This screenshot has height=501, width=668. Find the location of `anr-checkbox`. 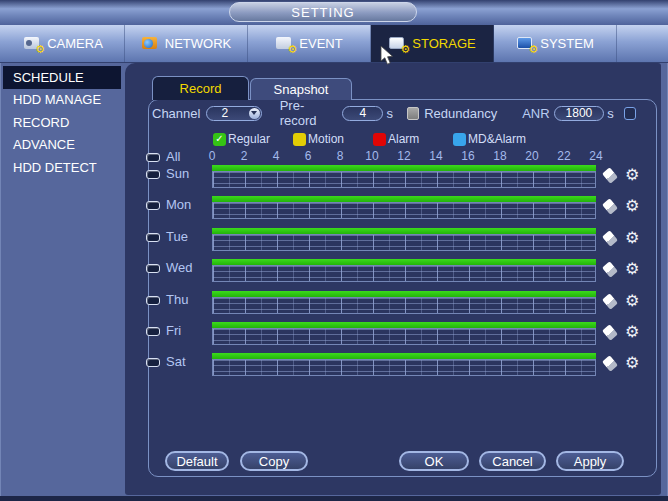

anr-checkbox is located at coordinates (630, 114).